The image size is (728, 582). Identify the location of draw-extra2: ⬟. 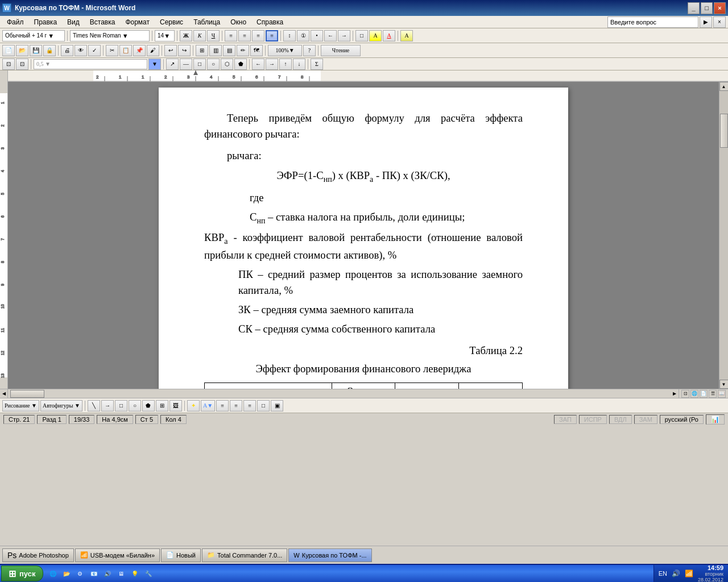
(241, 64).